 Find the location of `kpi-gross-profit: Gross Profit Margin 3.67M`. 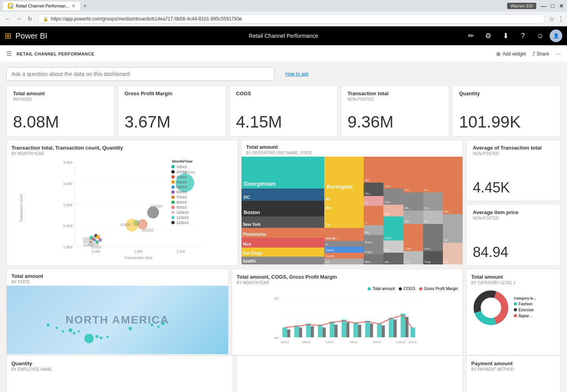

kpi-gross-profit: Gross Profit Margin 3.67M is located at coordinates (172, 111).